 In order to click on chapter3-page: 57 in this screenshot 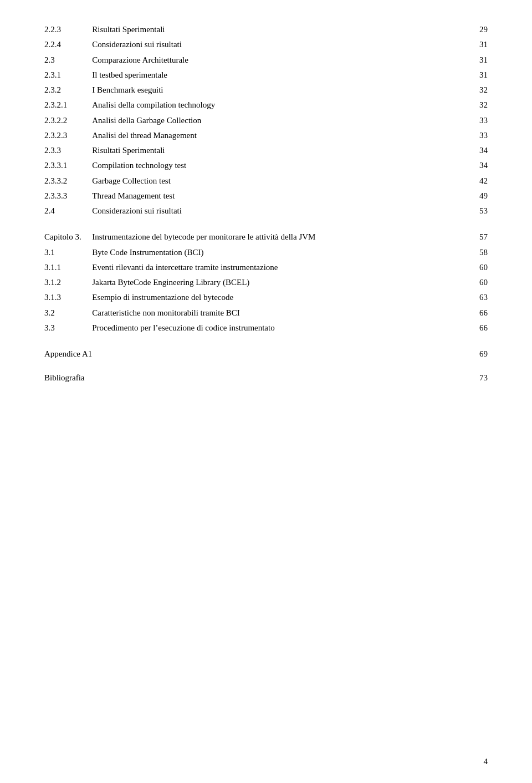, I will do `click(479, 237)`.